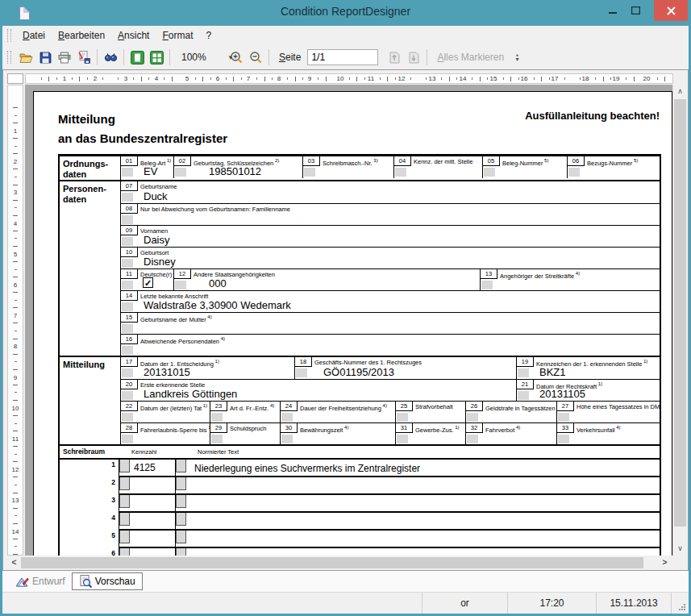 The image size is (691, 616). I want to click on vruler-number: 6, so click(15, 285).